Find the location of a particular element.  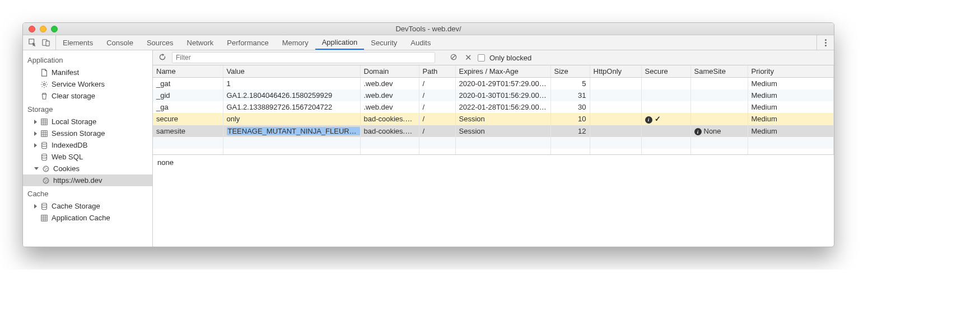

cell-expires: 2020-01-29T01:57:29.000Z is located at coordinates (503, 84).